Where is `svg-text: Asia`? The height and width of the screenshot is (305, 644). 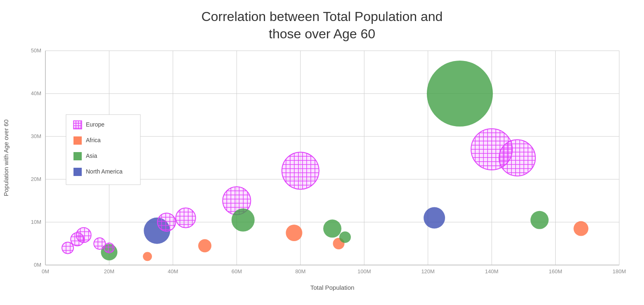 svg-text: Asia is located at coordinates (92, 156).